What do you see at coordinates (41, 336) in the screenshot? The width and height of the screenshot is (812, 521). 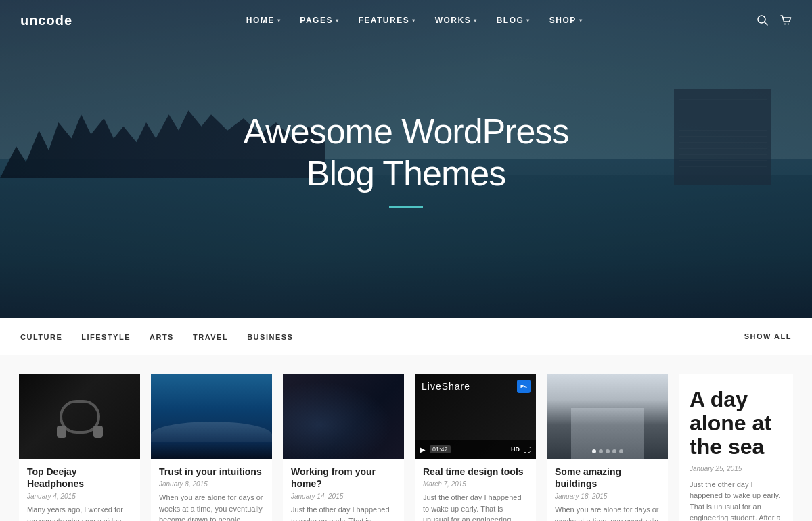 I see `tab-culture: CULTURE` at bounding box center [41, 336].